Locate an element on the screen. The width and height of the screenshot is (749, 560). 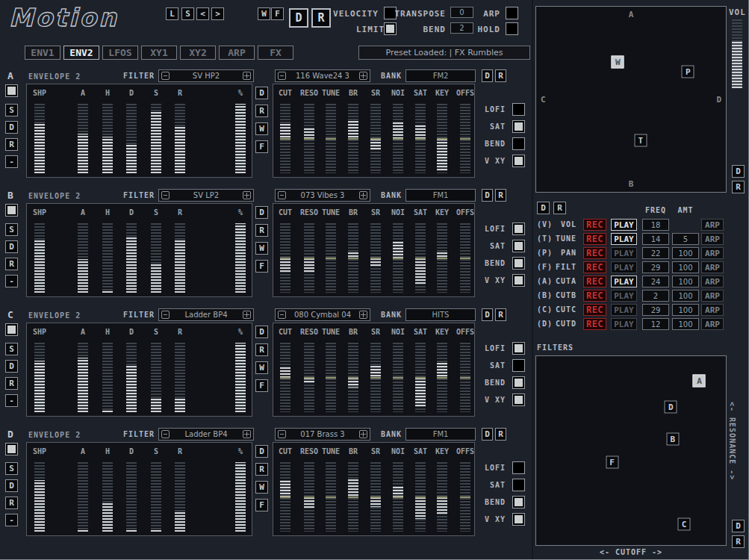
rec-button-cutd: REC is located at coordinates (594, 324).